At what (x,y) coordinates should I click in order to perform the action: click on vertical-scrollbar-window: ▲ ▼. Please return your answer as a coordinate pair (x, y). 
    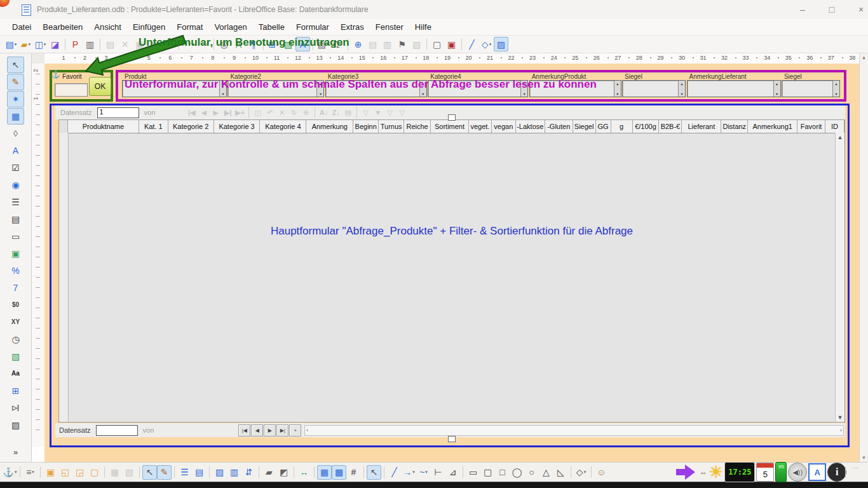
    Looking at the image, I should click on (864, 258).